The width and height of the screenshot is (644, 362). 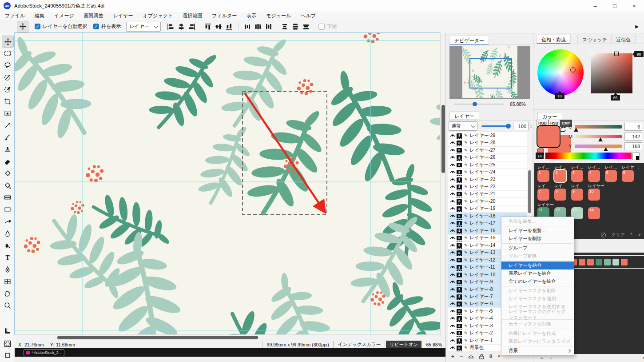 What do you see at coordinates (7, 245) in the screenshot?
I see `smudge-tool` at bounding box center [7, 245].